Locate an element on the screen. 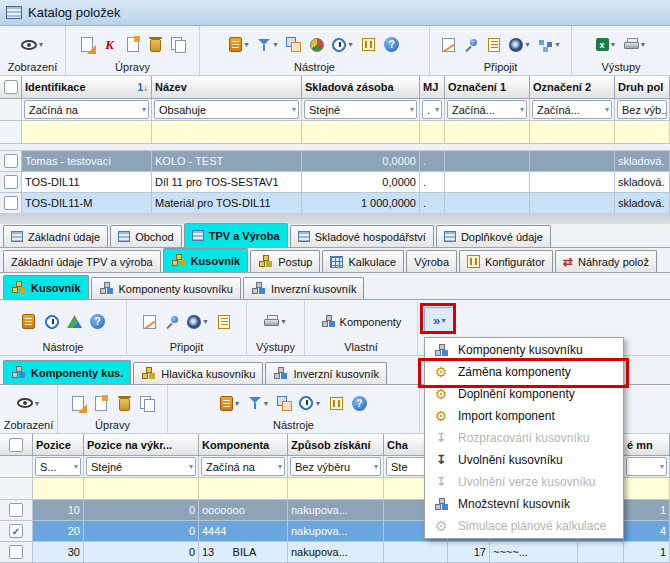 The width and height of the screenshot is (670, 563). col-header-identifikace: Identifikace1 is located at coordinates (87, 87).